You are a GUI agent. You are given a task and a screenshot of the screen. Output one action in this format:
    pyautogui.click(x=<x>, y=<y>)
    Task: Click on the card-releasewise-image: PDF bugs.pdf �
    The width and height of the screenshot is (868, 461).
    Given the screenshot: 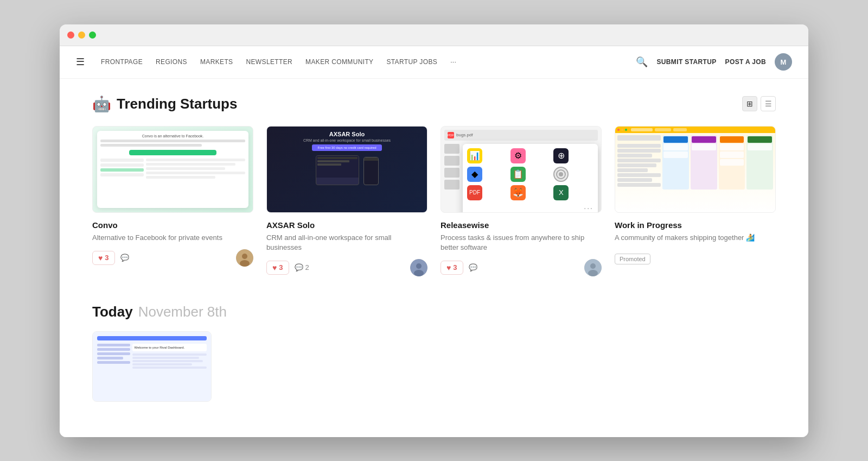 What is the action you would take?
    pyautogui.click(x=521, y=169)
    